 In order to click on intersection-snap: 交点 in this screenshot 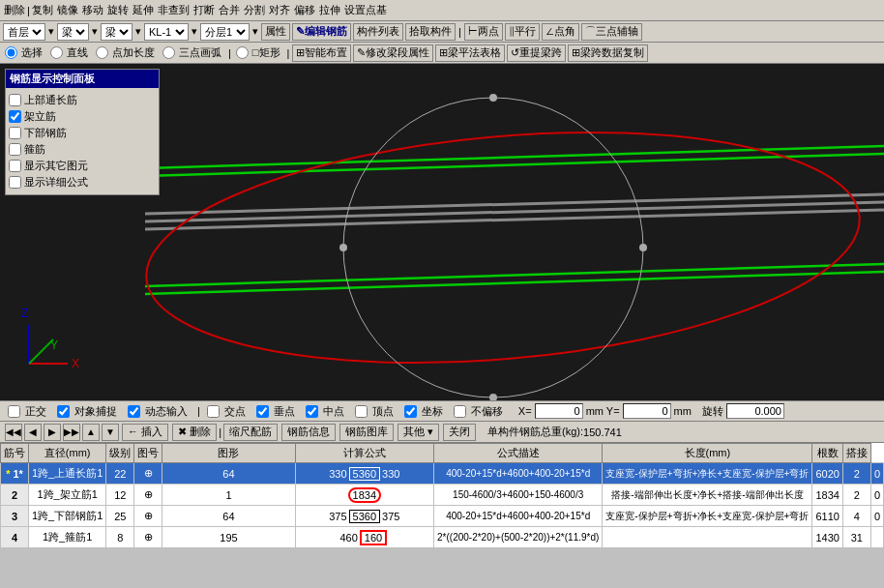, I will do `click(228, 412)`.